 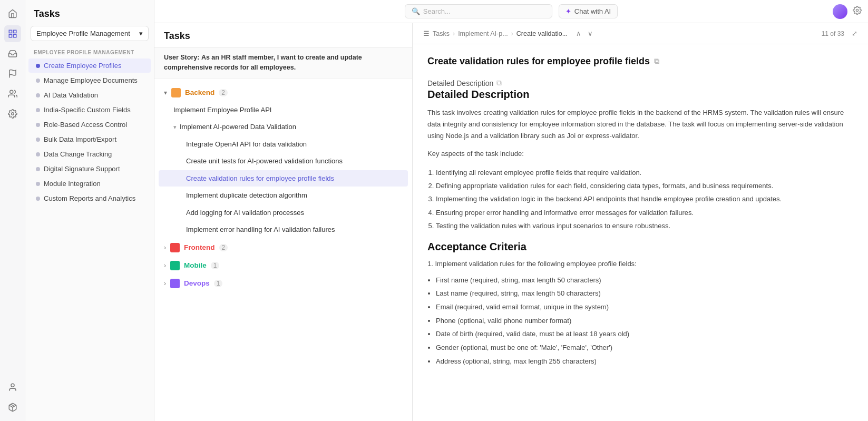 I want to click on group-header-devops: ›Devops1, so click(x=284, y=283).